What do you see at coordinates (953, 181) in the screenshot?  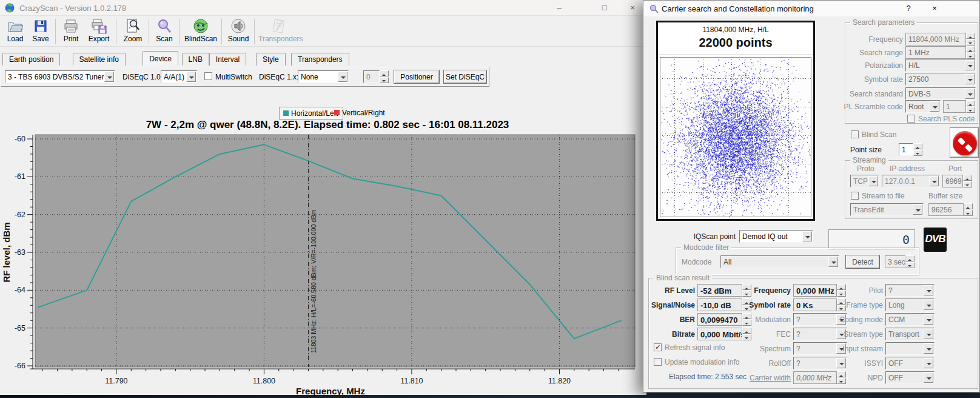 I see `port-input: 6969` at bounding box center [953, 181].